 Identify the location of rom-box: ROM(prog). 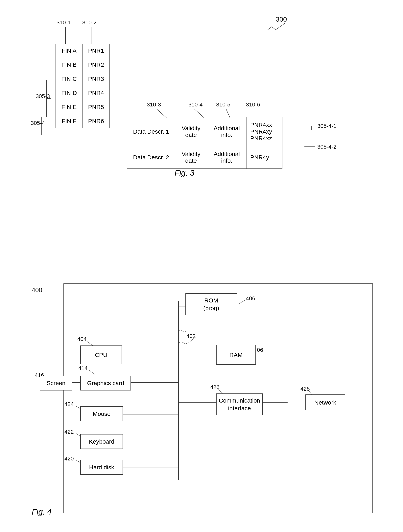
(211, 304).